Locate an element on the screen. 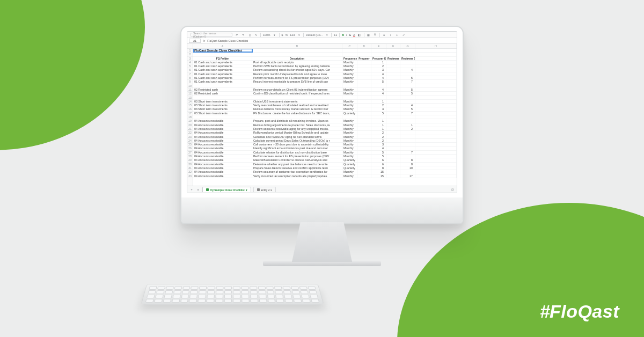  sheet-tab-1: FQ Sample Close Checklist ▾ is located at coordinates (226, 189).